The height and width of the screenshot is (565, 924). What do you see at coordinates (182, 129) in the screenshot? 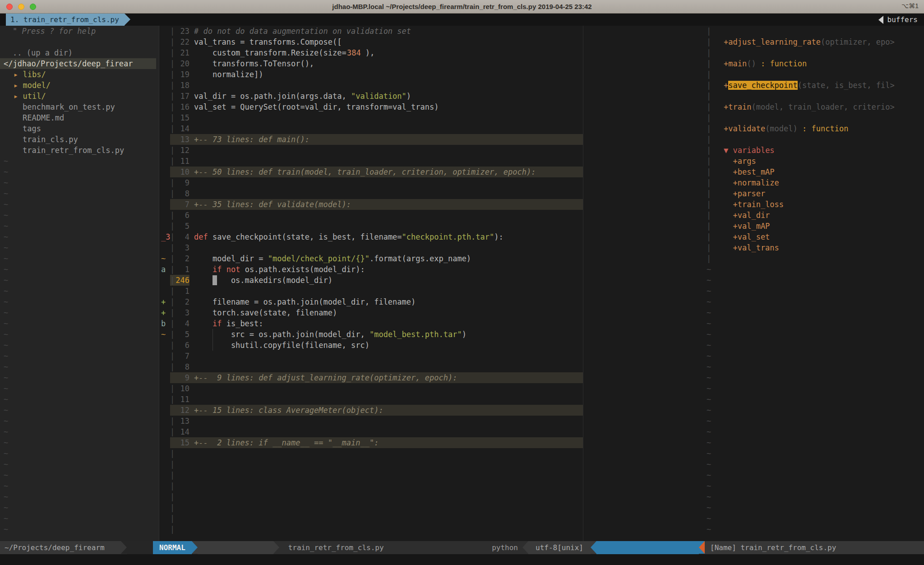
I see `line-number: 14` at bounding box center [182, 129].